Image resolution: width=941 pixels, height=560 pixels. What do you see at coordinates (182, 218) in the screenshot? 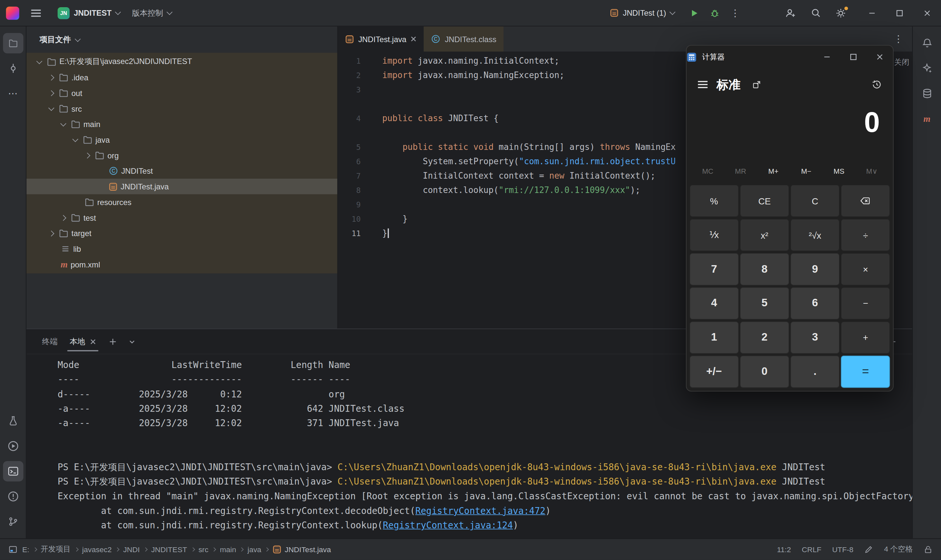
I see `tree-item: test` at bounding box center [182, 218].